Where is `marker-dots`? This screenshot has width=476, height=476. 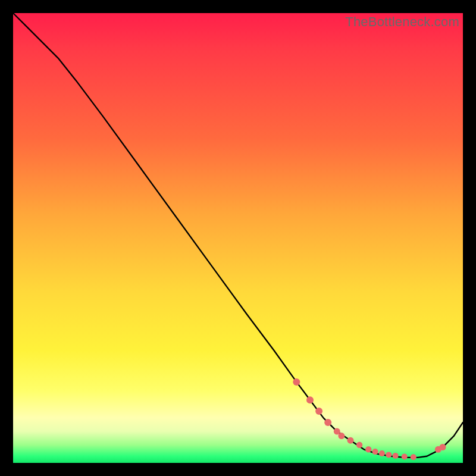 marker-dots is located at coordinates (369, 419).